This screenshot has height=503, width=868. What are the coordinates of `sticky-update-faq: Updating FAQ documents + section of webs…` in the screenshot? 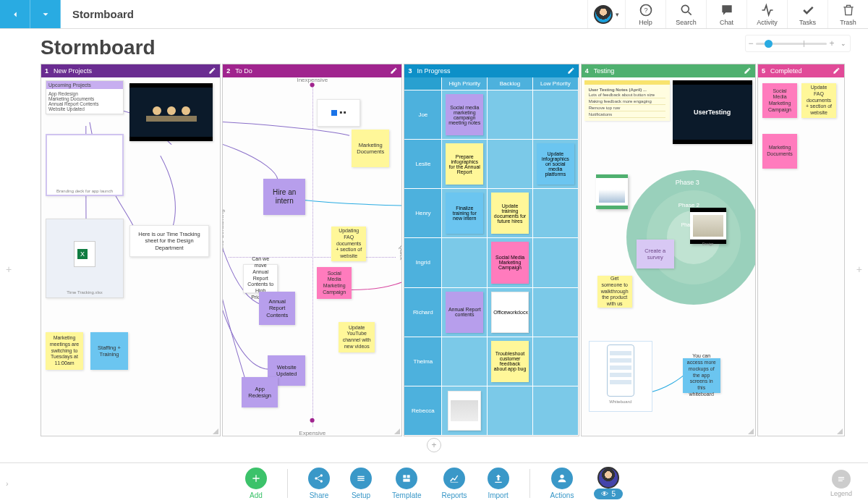 It's located at (349, 244).